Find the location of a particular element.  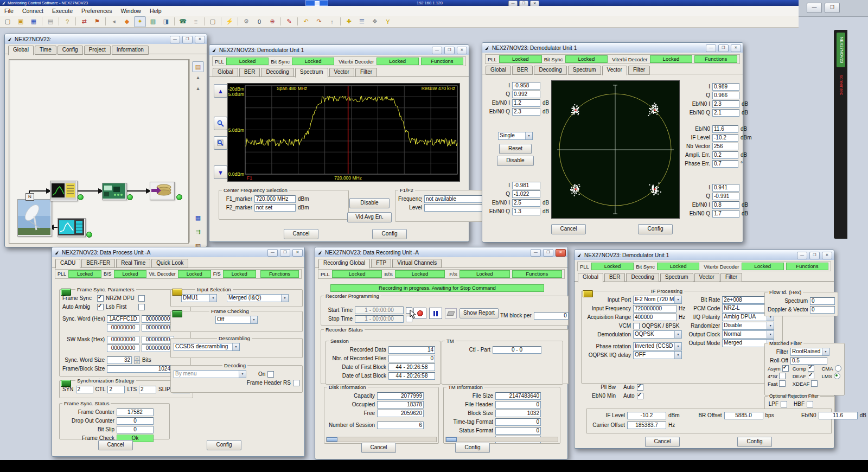

erase-button is located at coordinates (451, 314).